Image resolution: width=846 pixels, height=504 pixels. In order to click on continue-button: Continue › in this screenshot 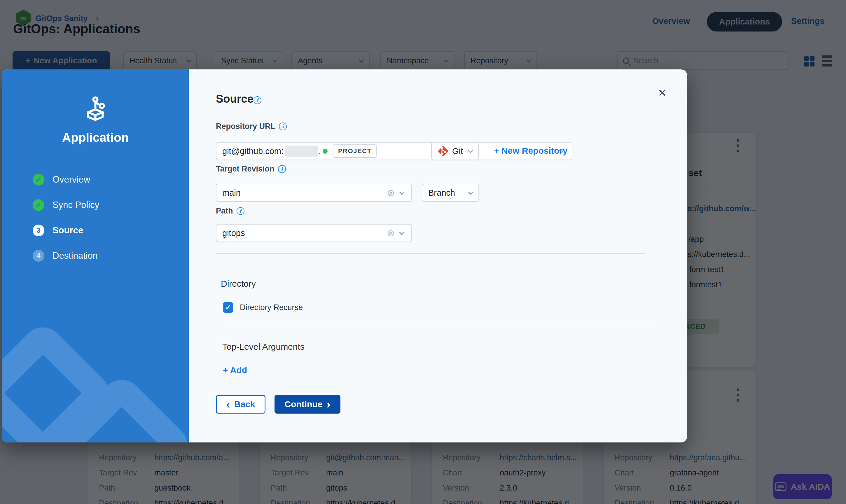, I will do `click(307, 404)`.